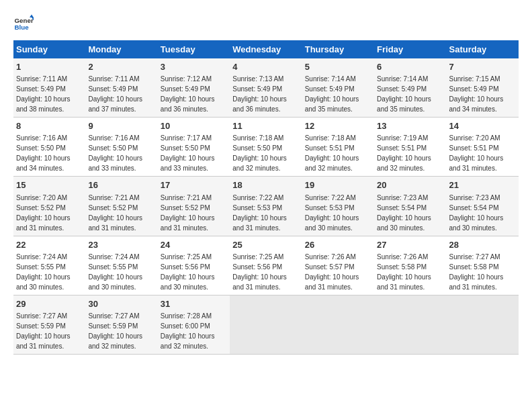  Describe the element at coordinates (410, 126) in the screenshot. I see `day-number: 13` at that location.